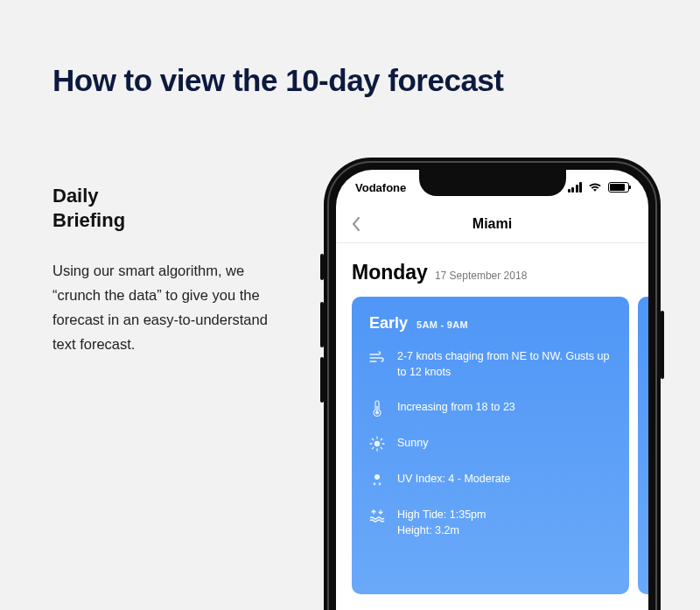 Image resolution: width=700 pixels, height=610 pixels. I want to click on day-header: Monday 17 September 2018, so click(492, 273).